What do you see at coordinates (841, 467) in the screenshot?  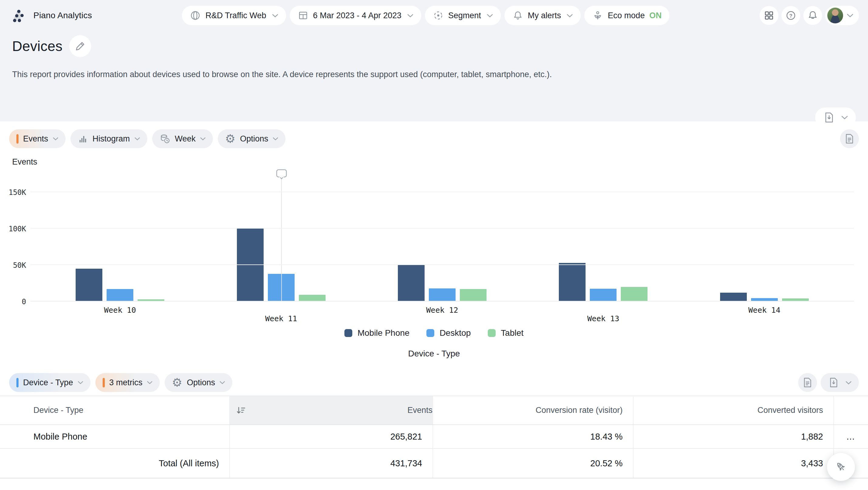 I see `boost-rocket-button` at bounding box center [841, 467].